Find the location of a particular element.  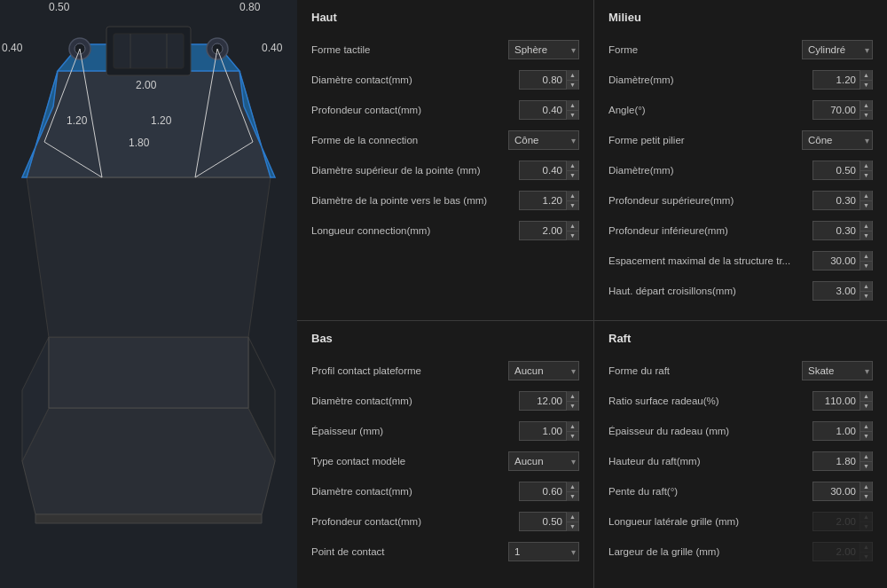

input-profondeur-superieure is located at coordinates (836, 200).